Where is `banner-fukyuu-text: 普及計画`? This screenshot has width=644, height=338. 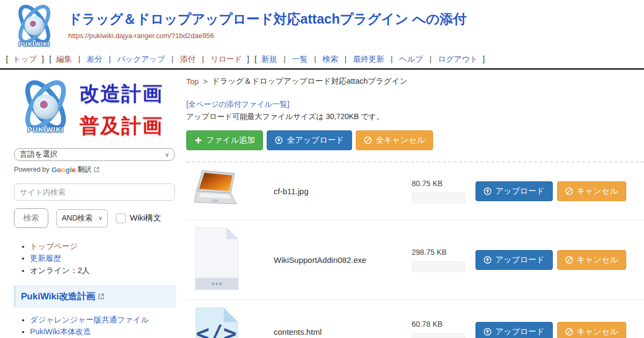 banner-fukyuu-text: 普及計画 is located at coordinates (121, 126).